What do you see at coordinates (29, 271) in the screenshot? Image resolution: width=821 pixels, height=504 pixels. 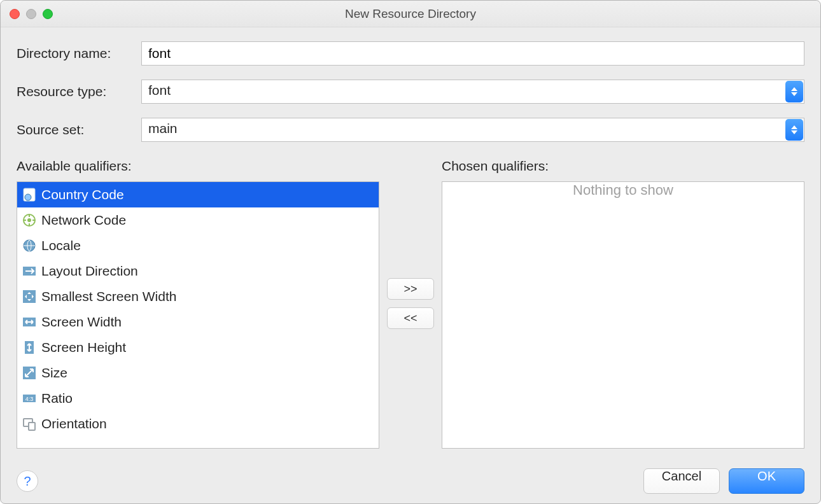 I see `direction-icon` at bounding box center [29, 271].